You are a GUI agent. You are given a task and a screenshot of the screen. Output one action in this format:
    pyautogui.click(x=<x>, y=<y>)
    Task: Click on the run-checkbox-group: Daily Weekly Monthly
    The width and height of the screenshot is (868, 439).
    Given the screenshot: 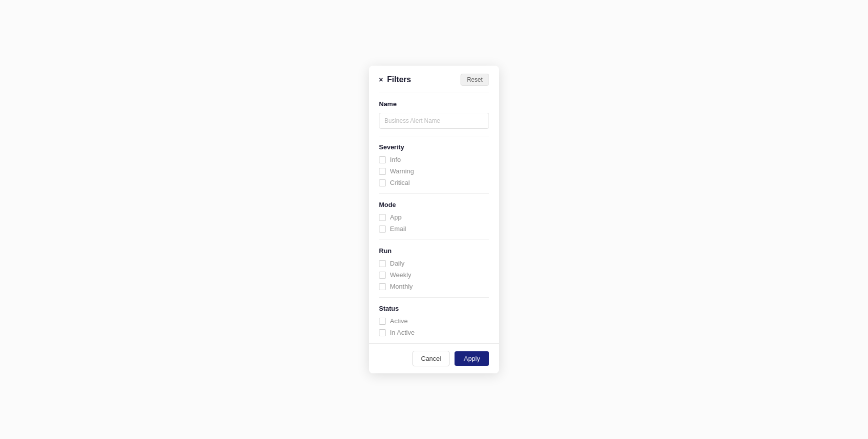 What is the action you would take?
    pyautogui.click(x=434, y=275)
    